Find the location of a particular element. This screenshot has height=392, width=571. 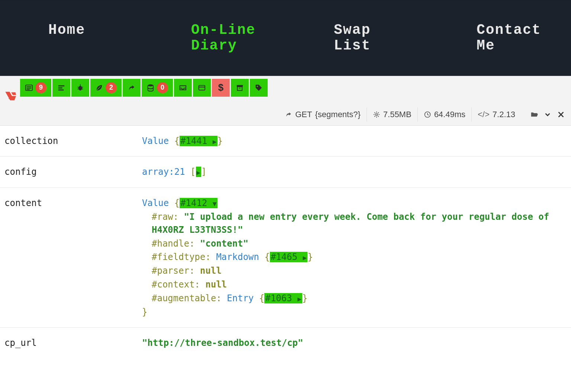

folder-open-icon is located at coordinates (534, 115).